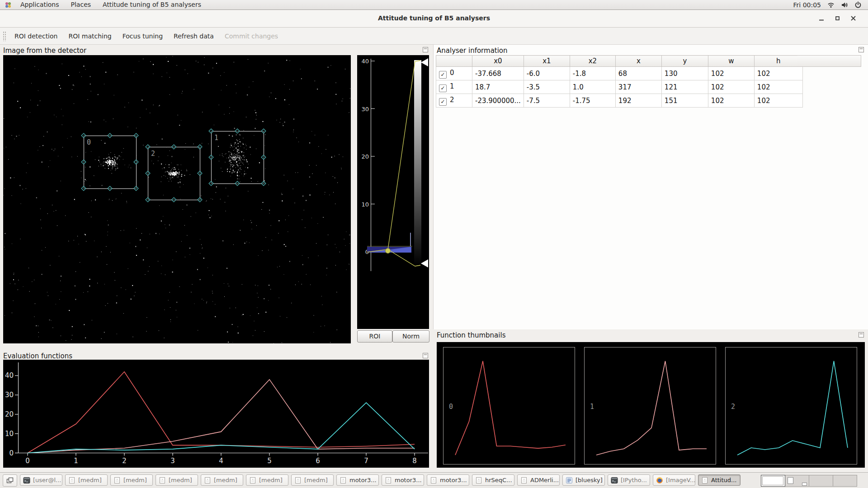 This screenshot has height=488, width=868. I want to click on toolbar-button-roi-detection: ROI detection, so click(36, 36).